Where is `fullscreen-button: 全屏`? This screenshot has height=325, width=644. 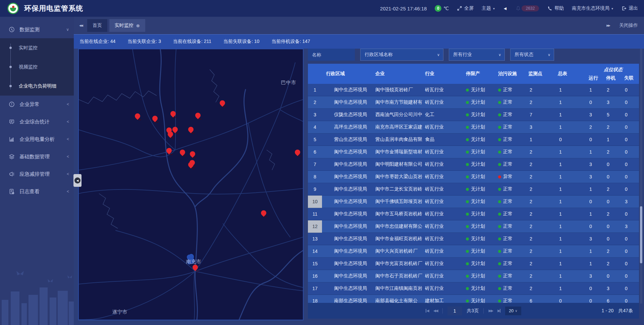
fullscreen-button: 全屏 is located at coordinates (465, 8).